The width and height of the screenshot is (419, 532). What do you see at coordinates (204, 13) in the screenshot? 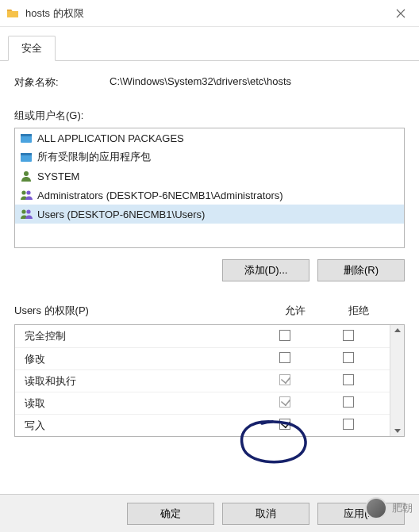
I see `window-title: hosts 的权限` at bounding box center [204, 13].